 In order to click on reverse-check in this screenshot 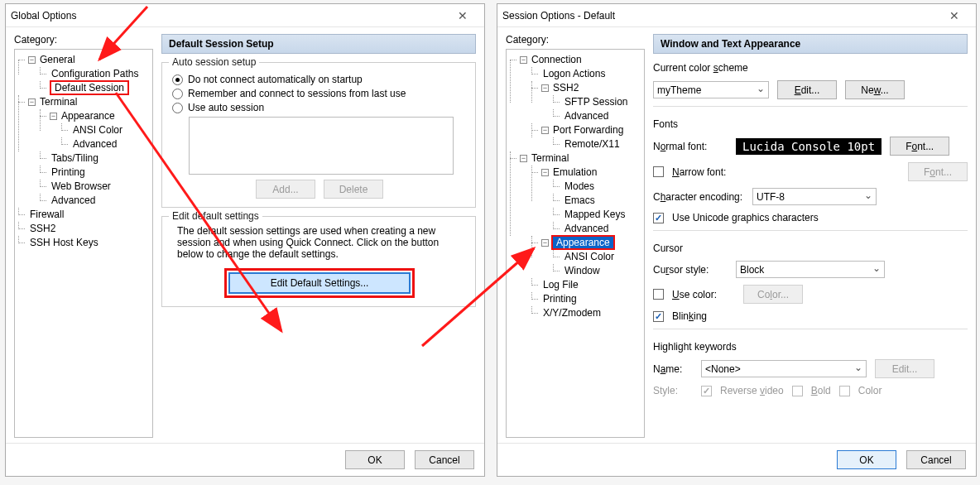, I will do `click(707, 391)`.